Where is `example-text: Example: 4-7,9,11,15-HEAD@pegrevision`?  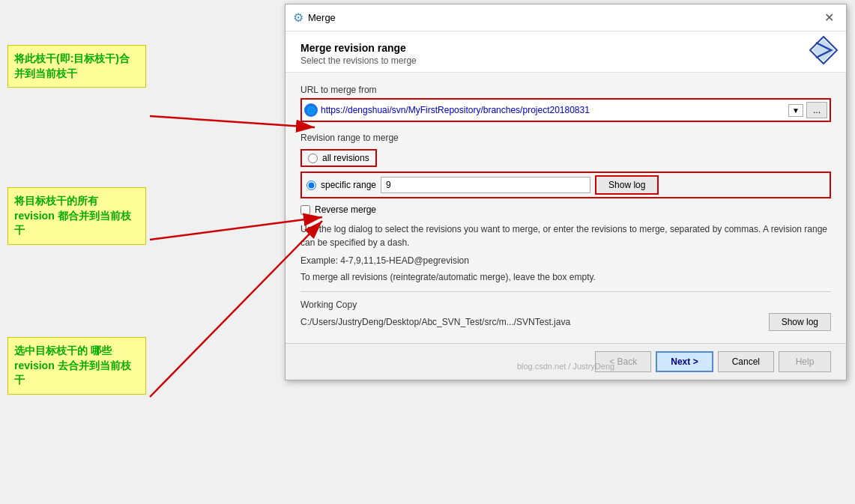 example-text: Example: 4-7,9,11,15-HEAD@pegrevision is located at coordinates (566, 261).